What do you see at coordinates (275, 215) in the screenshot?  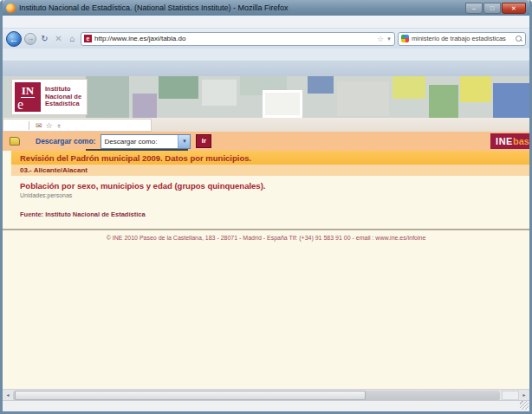 I see `source-note: Fuente: Instituto Nacional de Estadístic…` at bounding box center [275, 215].